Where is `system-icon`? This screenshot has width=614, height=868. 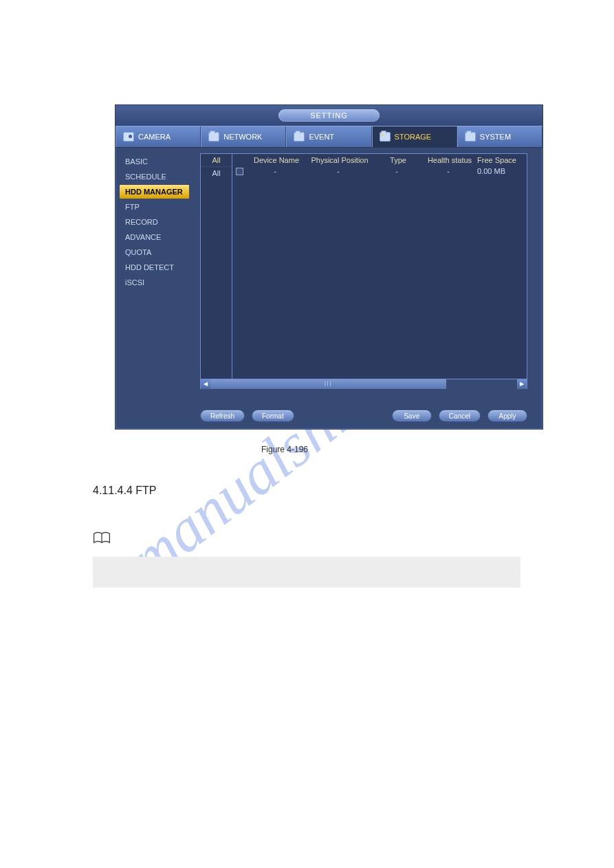
system-icon is located at coordinates (470, 137).